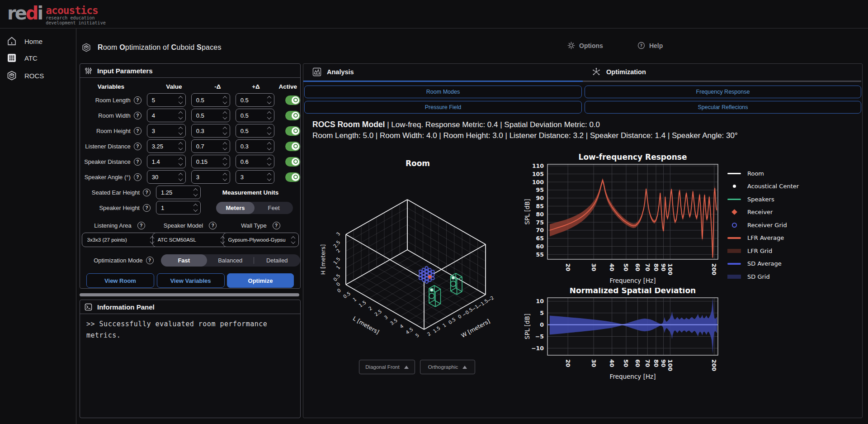 The height and width of the screenshot is (424, 868). I want to click on units-option-feet: Feet, so click(274, 208).